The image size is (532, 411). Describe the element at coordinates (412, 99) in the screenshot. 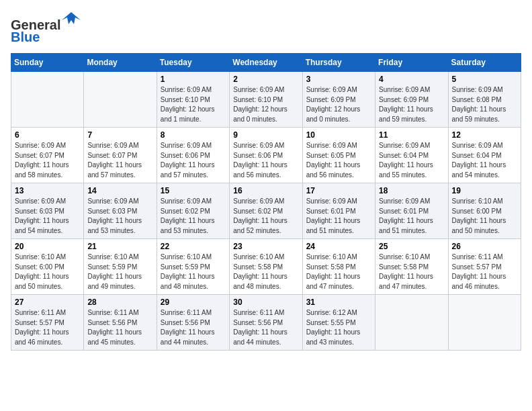

I see `calendar-cell: 4Sunrise: 6:09 AM Sunset: 6:09 PM Daylig…` at that location.